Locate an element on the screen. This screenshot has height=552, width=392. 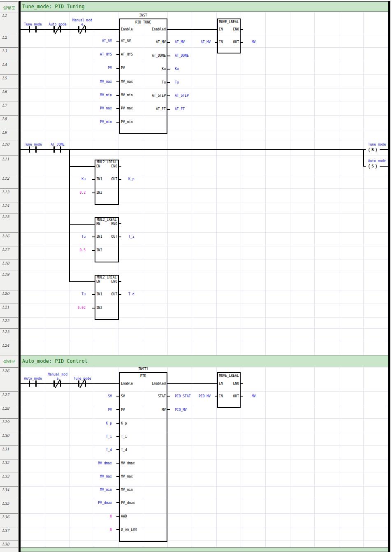
operand-constant: 0.5 is located at coordinates (73, 250).